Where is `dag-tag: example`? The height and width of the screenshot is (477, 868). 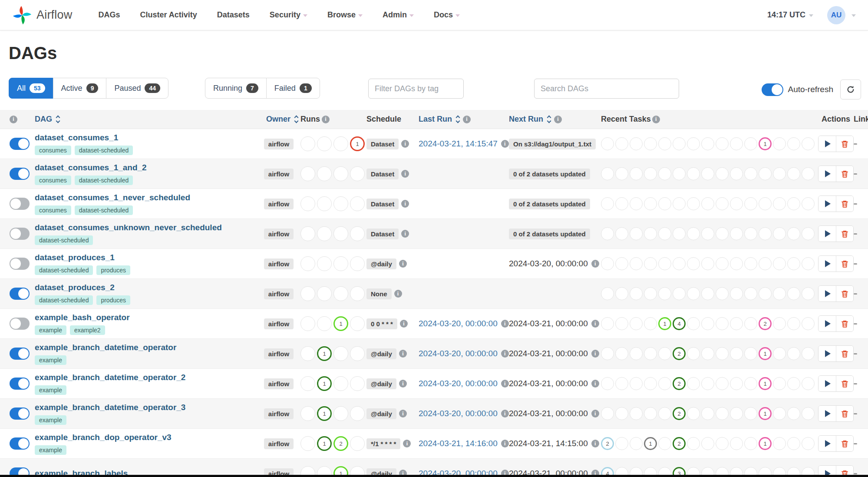
dag-tag: example is located at coordinates (50, 420).